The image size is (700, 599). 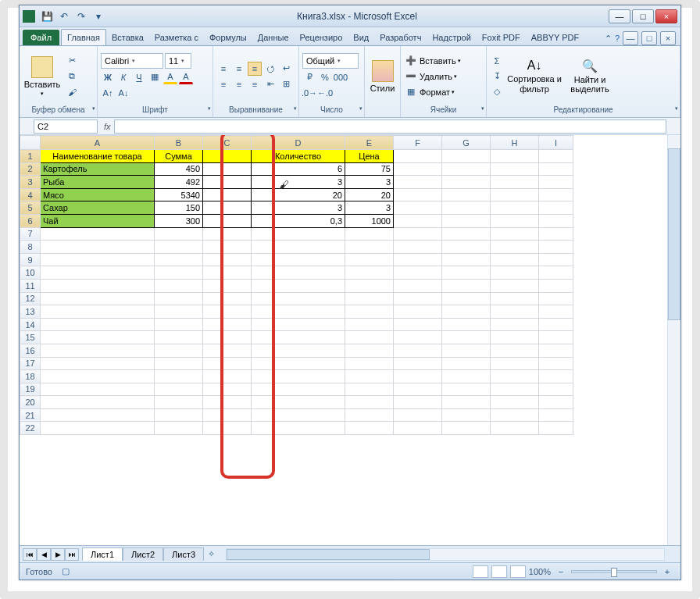 What do you see at coordinates (227, 403) in the screenshot?
I see `cell-C20` at bounding box center [227, 403].